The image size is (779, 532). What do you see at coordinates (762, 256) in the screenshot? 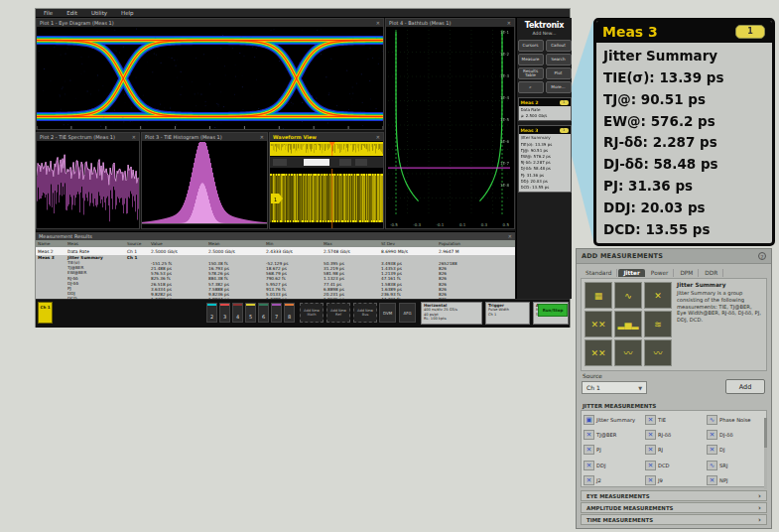
I see `help-icon: ?` at bounding box center [762, 256].